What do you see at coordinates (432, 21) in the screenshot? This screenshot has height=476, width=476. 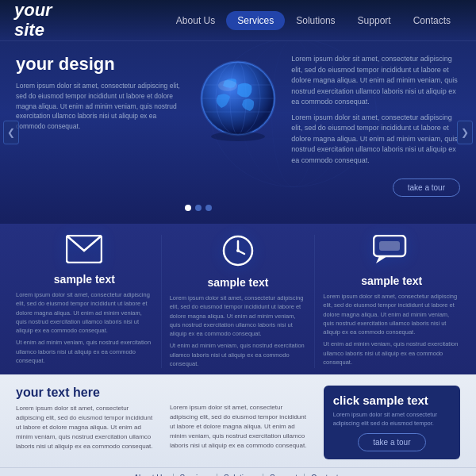 I see `nav-item-contacts: Contacts` at bounding box center [432, 21].